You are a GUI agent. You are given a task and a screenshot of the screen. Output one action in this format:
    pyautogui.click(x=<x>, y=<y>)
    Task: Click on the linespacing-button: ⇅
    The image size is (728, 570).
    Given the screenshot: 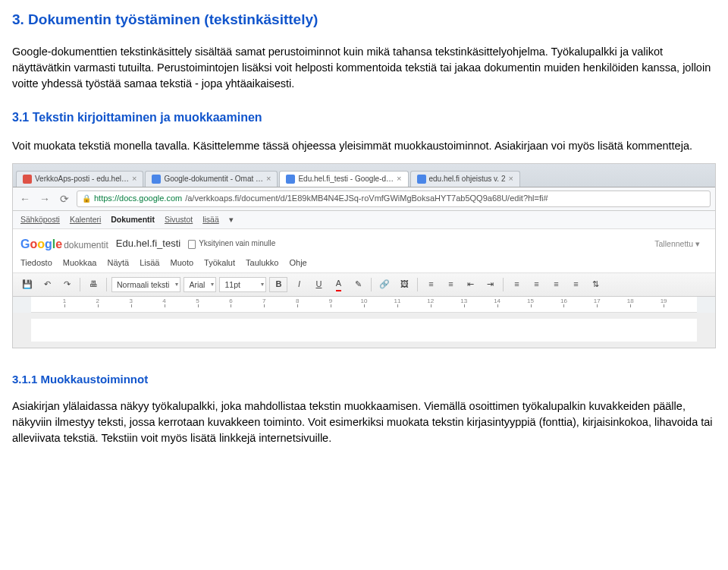 What is the action you would take?
    pyautogui.click(x=595, y=285)
    